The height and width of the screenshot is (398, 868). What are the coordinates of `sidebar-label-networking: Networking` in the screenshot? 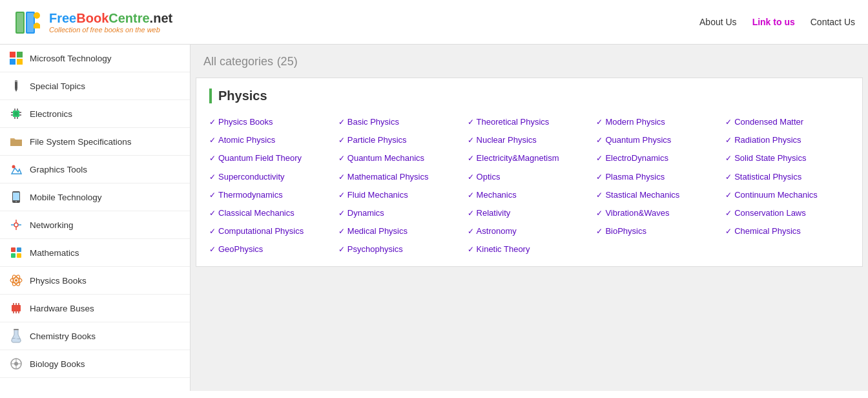 It's located at (52, 225).